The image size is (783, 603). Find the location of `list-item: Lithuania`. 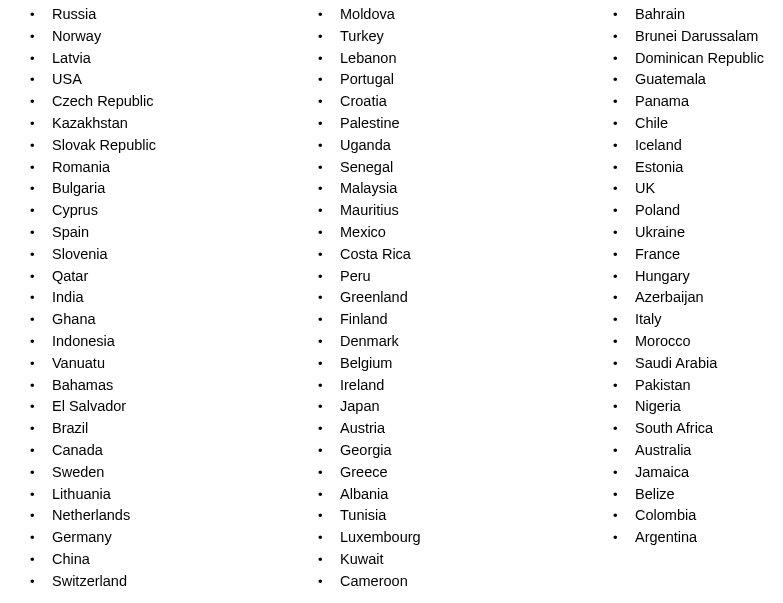

list-item: Lithuania is located at coordinates (159, 495).